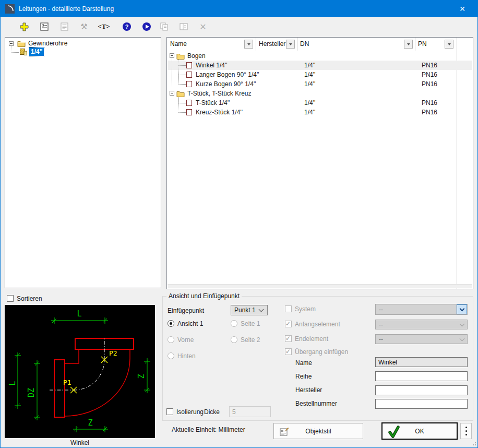 This screenshot has height=448, width=478. What do you see at coordinates (164, 27) in the screenshot?
I see `copy-button` at bounding box center [164, 27].